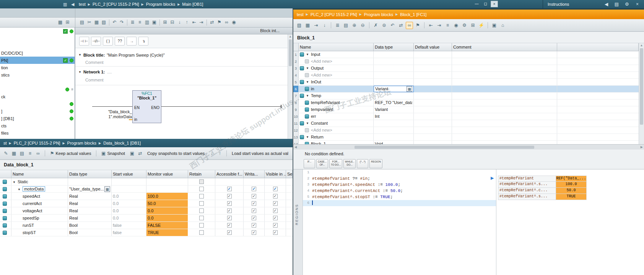 The height and width of the screenshot is (275, 644). What do you see at coordinates (146, 189) in the screenshot?
I see `table-row: ▼motorData"User_data_type...▦✓✓✓` at bounding box center [146, 189].